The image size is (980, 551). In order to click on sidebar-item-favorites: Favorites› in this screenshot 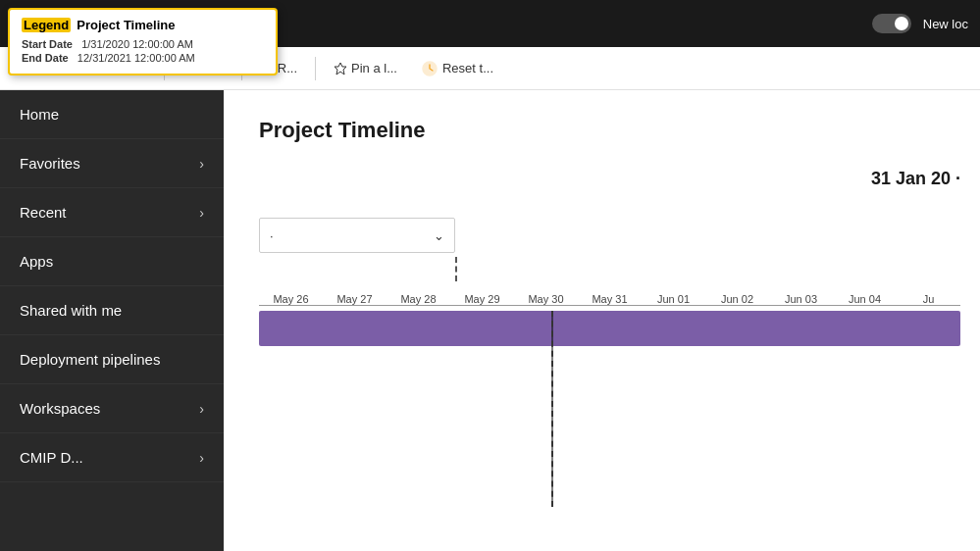, I will do `click(112, 164)`.